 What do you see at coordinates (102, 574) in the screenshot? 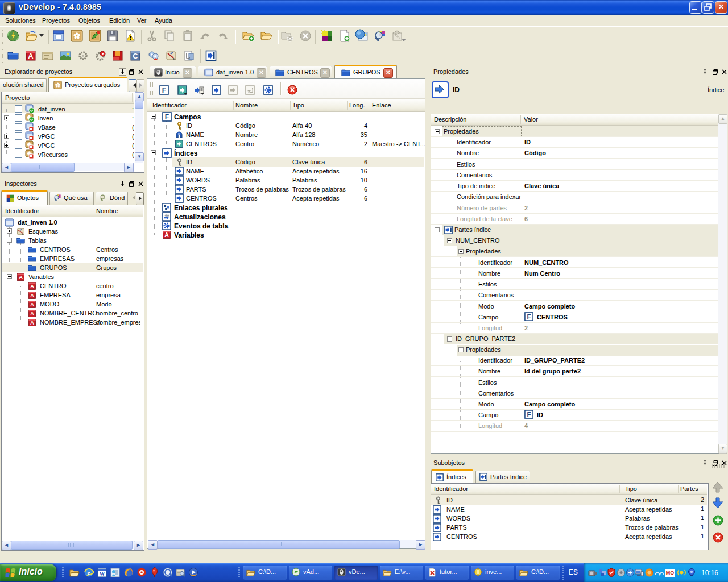
I see `svg-text: W` at bounding box center [102, 574].